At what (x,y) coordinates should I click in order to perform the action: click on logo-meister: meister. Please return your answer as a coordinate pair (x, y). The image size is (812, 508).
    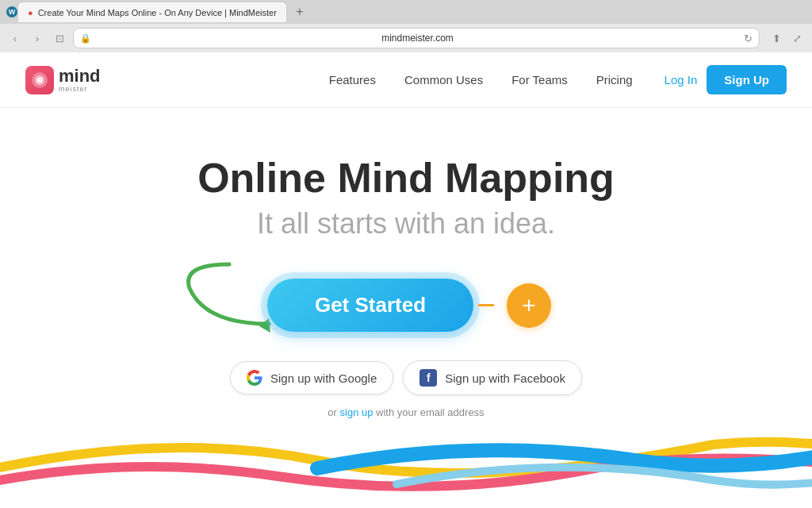
    Looking at the image, I should click on (79, 89).